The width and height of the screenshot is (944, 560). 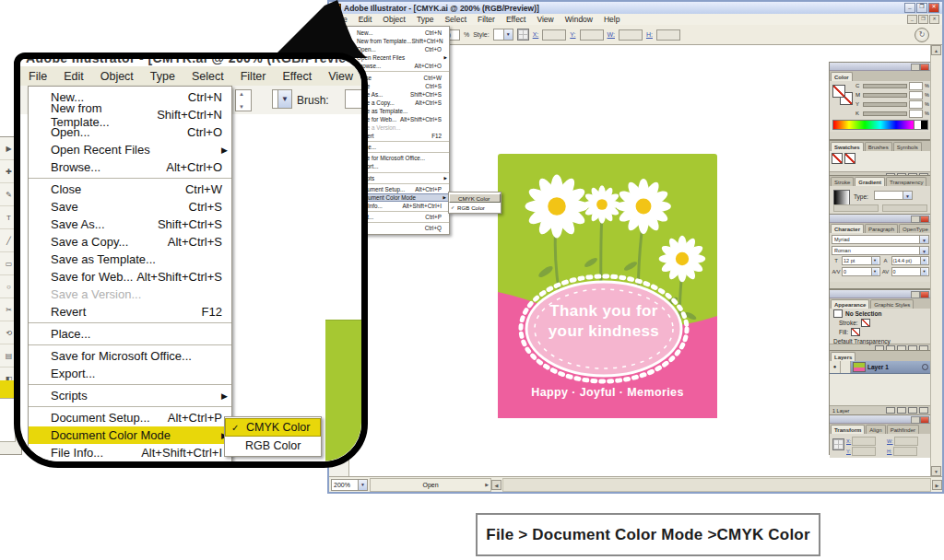 What do you see at coordinates (837, 158) in the screenshot?
I see `none-swatch` at bounding box center [837, 158].